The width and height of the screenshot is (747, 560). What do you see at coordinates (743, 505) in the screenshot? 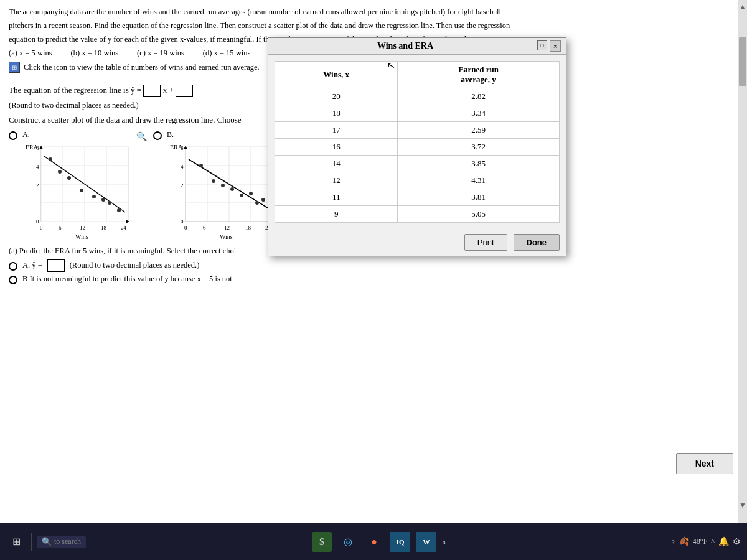
I see `scroll-down-arrow: ▼` at bounding box center [743, 505].